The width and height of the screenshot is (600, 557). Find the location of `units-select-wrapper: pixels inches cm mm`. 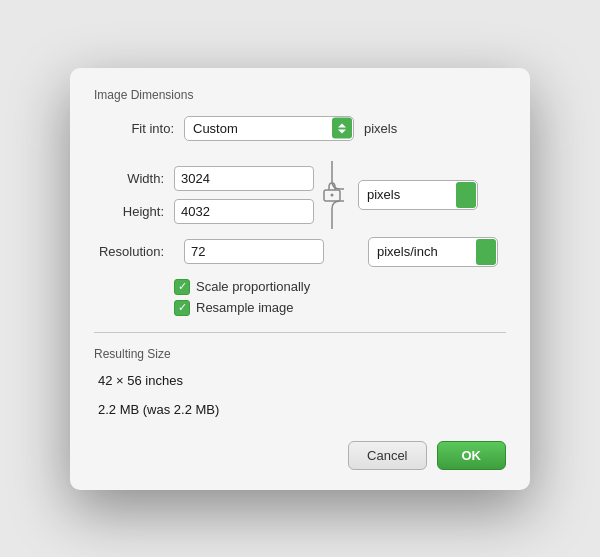

units-select-wrapper: pixels inches cm mm is located at coordinates (418, 195).